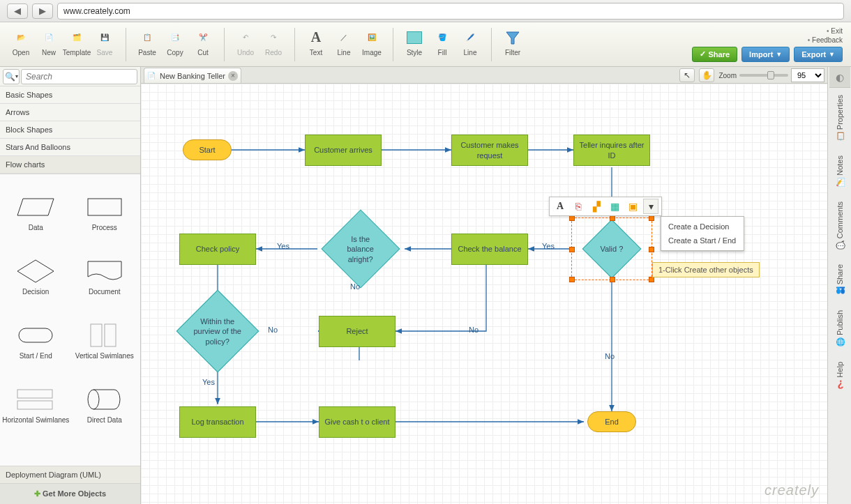  I want to click on nav-back-button: ◀, so click(17, 11).